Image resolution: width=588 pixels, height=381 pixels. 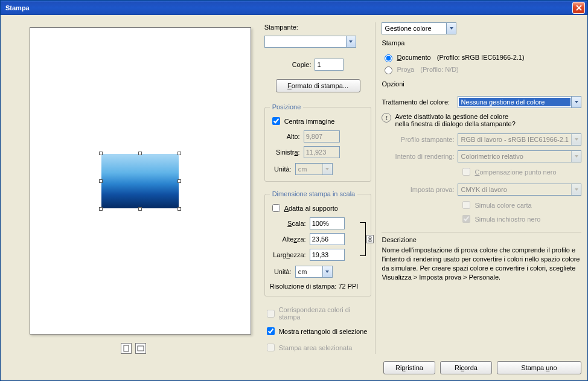 I want to click on top-label: Alto:, so click(x=285, y=136).